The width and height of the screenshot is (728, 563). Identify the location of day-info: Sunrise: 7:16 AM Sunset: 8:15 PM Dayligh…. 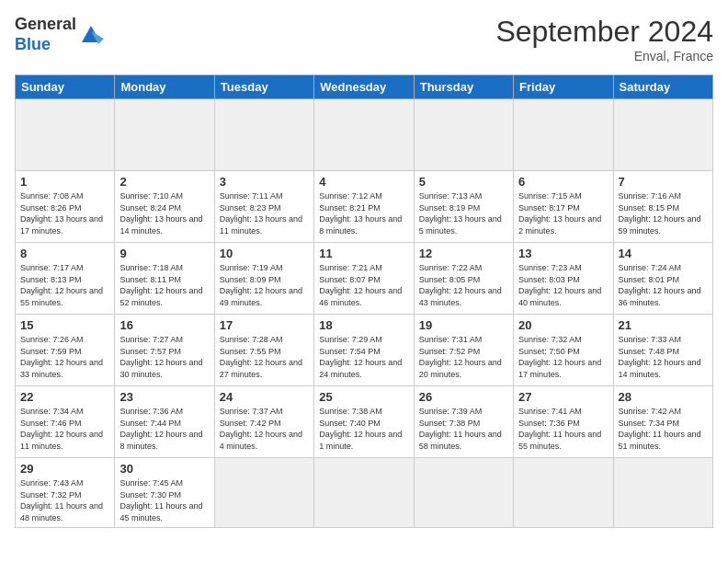
(664, 213).